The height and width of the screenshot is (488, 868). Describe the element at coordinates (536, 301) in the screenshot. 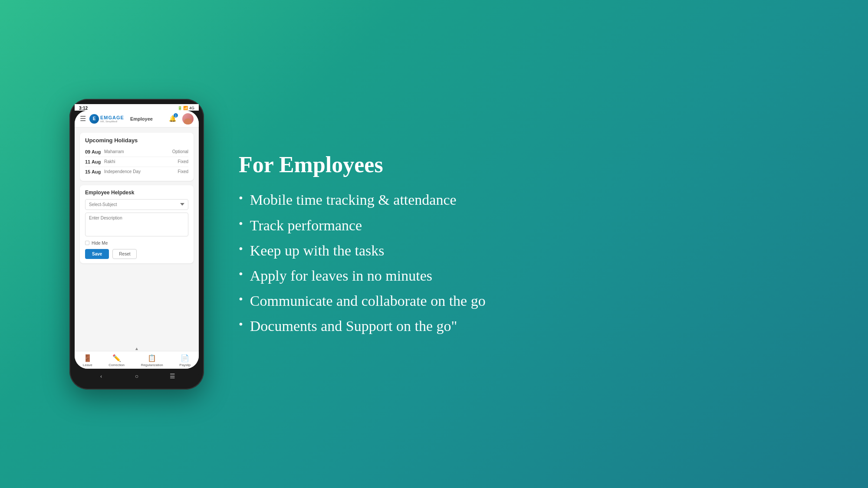

I see `feature-item-5: • Communicate and collaborate on the go` at that location.